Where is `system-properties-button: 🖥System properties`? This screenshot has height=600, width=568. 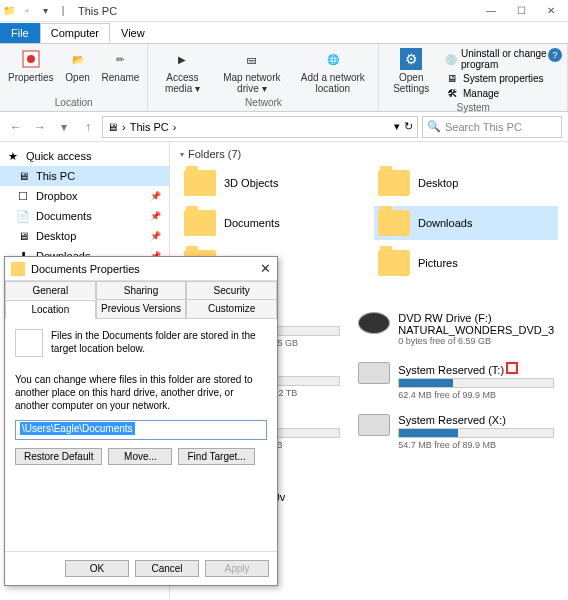 system-properties-button: 🖥System properties is located at coordinates (502, 78).